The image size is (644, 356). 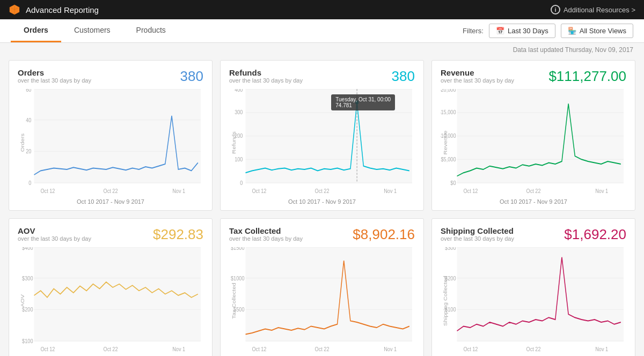 I want to click on revenue-date-range: Oct 10 2017 - Nov 9 2017, so click(x=533, y=202).